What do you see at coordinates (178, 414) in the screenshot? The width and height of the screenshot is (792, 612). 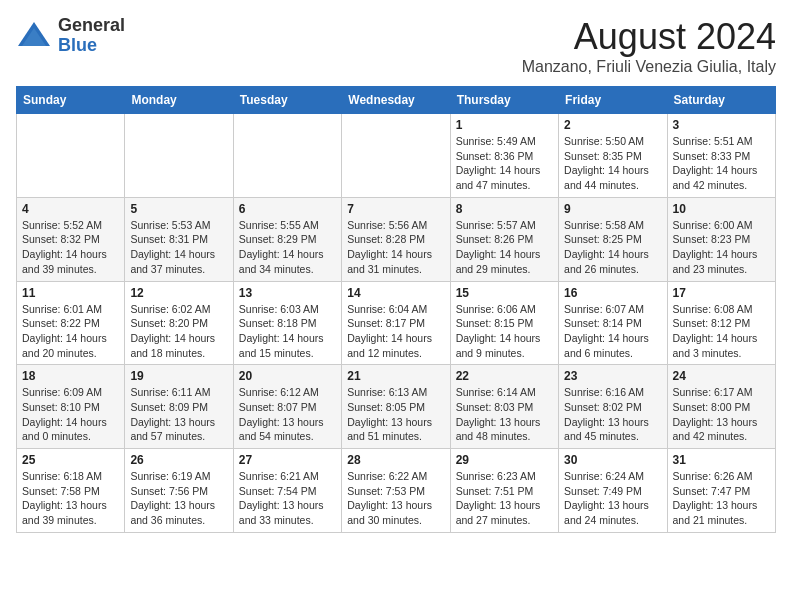 I see `day-info: Sunrise: 6:11 AMSunset: 8:09 PMDaylight:…` at bounding box center [178, 414].